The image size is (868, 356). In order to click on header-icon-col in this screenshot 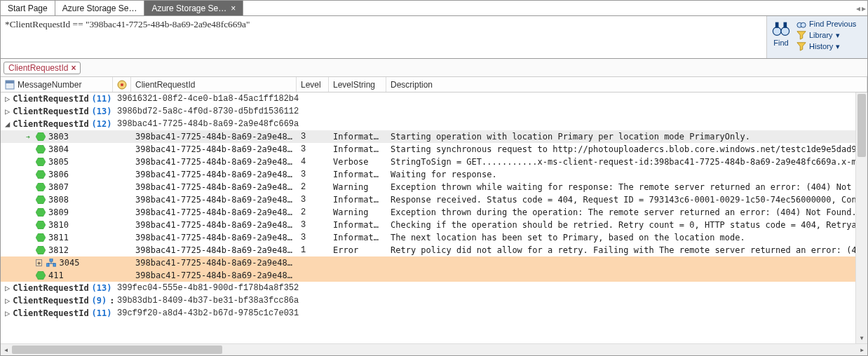, I will do `click(122, 84)`.